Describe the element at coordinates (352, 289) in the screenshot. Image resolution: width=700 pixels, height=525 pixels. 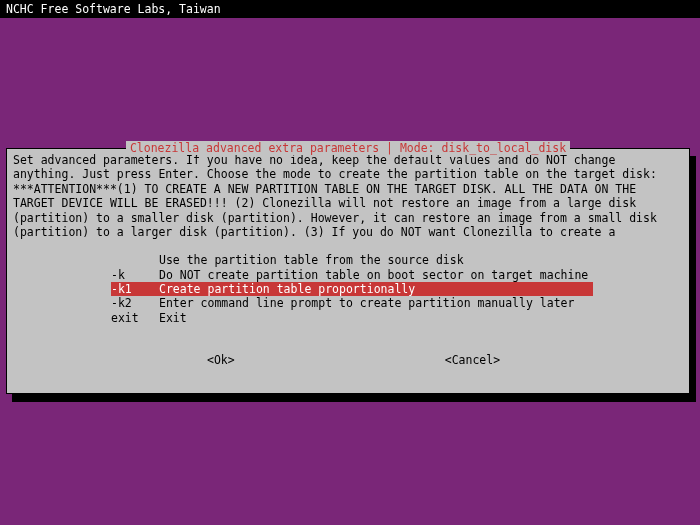
I see `option-row-selected: -k1 Create partition table proportionall…` at that location.